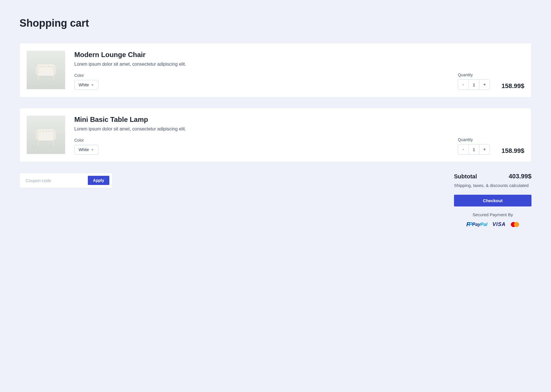 The width and height of the screenshot is (551, 392). What do you see at coordinates (66, 180) in the screenshot?
I see `coupon-box: Apply` at bounding box center [66, 180].